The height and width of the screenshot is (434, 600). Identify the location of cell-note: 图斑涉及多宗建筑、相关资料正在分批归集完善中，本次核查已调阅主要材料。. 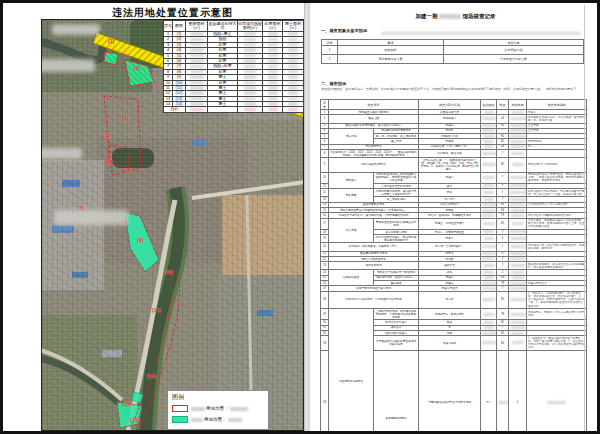
(557, 266).